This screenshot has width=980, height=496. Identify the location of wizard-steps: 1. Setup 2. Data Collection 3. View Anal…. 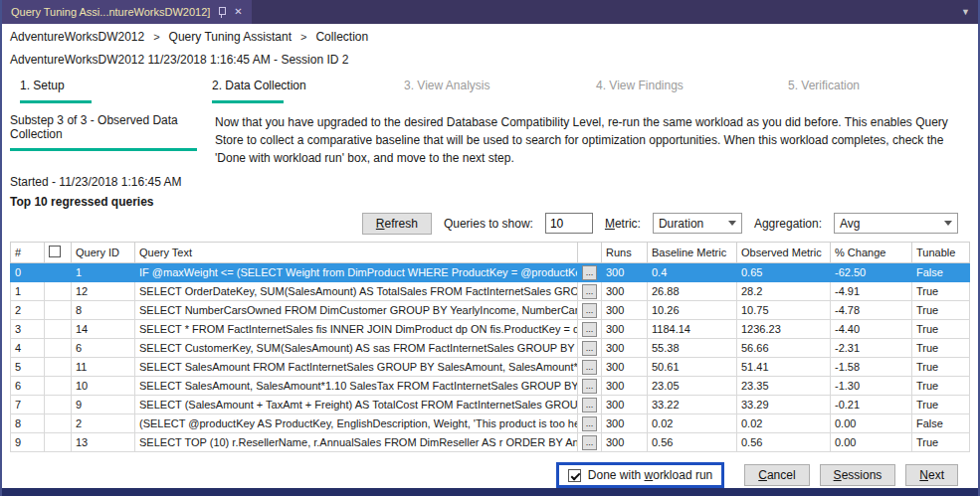
(490, 85).